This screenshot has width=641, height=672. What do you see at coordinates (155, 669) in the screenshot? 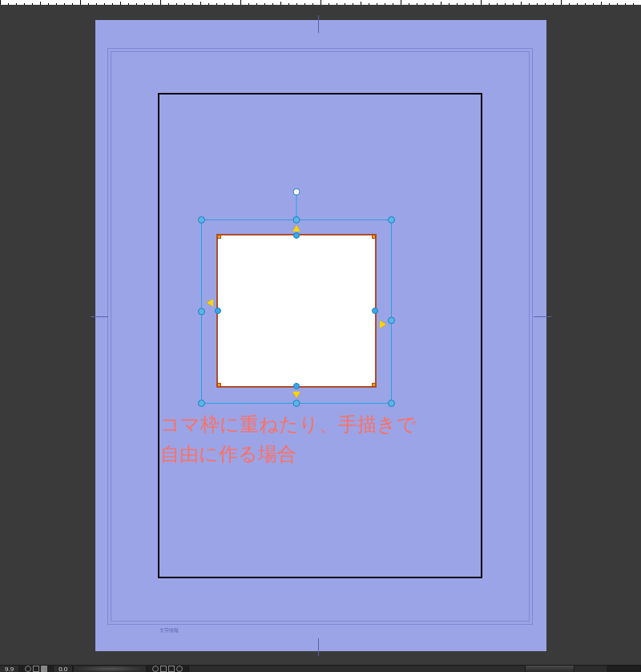
I see `refresh-icon` at bounding box center [155, 669].